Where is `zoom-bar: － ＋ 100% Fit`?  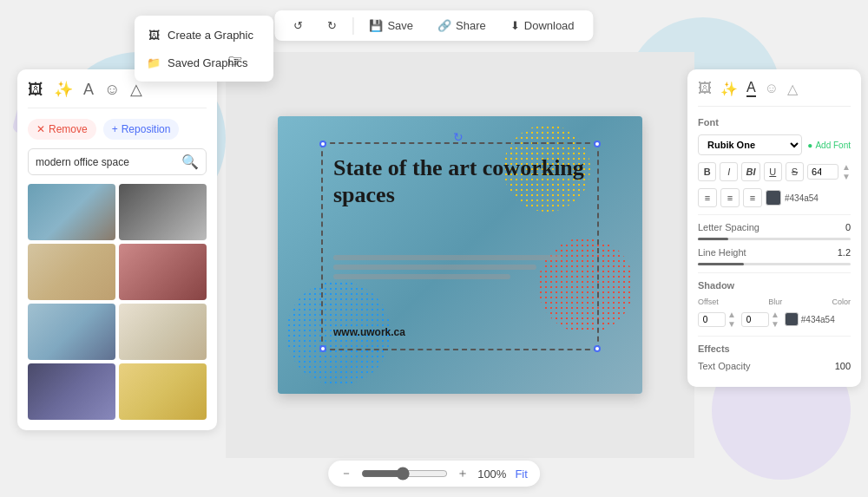
zoom-bar: － ＋ 100% Fit is located at coordinates (434, 474).